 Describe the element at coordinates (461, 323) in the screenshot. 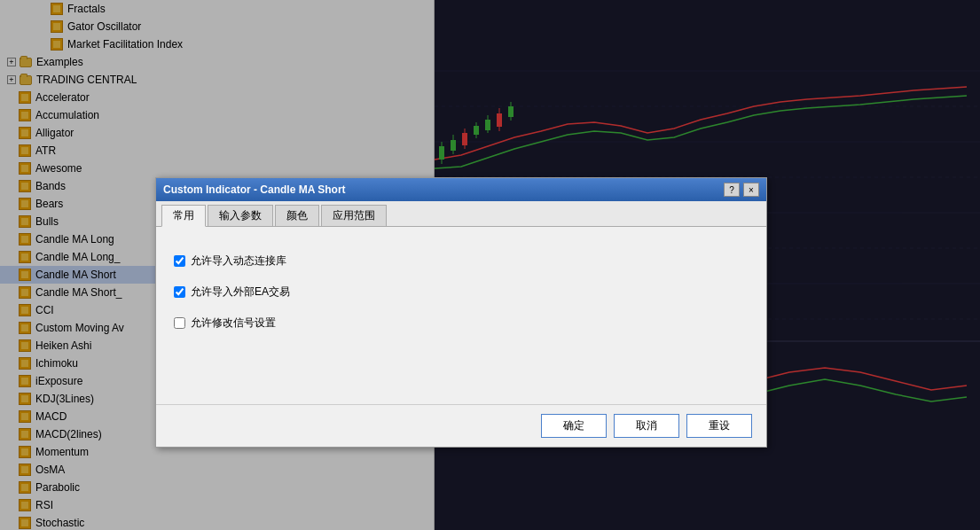

I see `checkbox-row-allow-signal: 允许修改信号设置` at that location.